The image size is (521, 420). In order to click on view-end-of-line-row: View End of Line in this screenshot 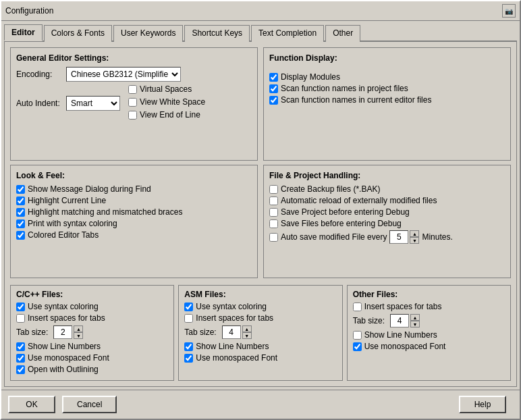, I will do `click(167, 115)`.